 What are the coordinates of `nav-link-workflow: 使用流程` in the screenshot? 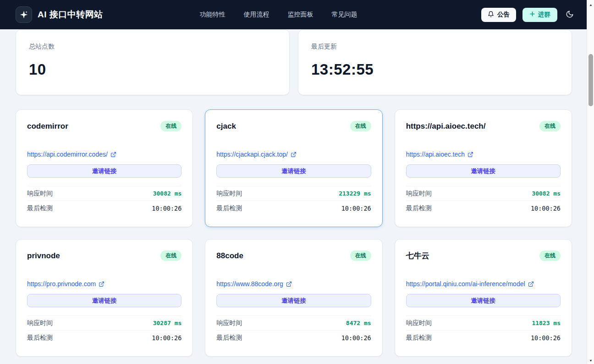 It's located at (256, 15).